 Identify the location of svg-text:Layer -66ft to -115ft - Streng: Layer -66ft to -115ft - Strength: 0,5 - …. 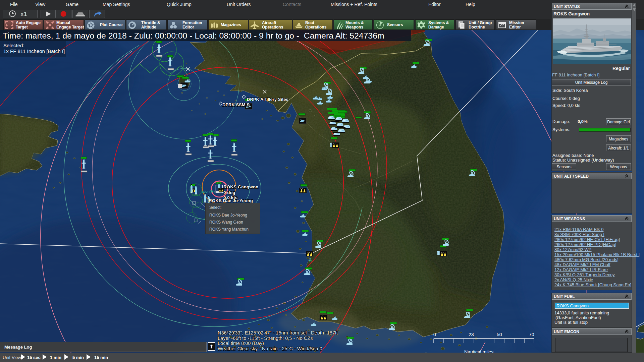
(265, 338).